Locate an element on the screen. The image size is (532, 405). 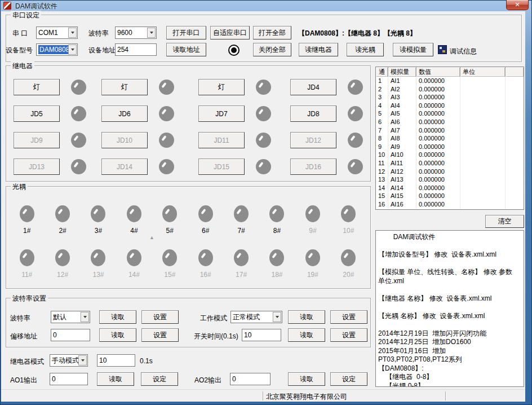
baud-combobox: 9600 is located at coordinates (136, 33).